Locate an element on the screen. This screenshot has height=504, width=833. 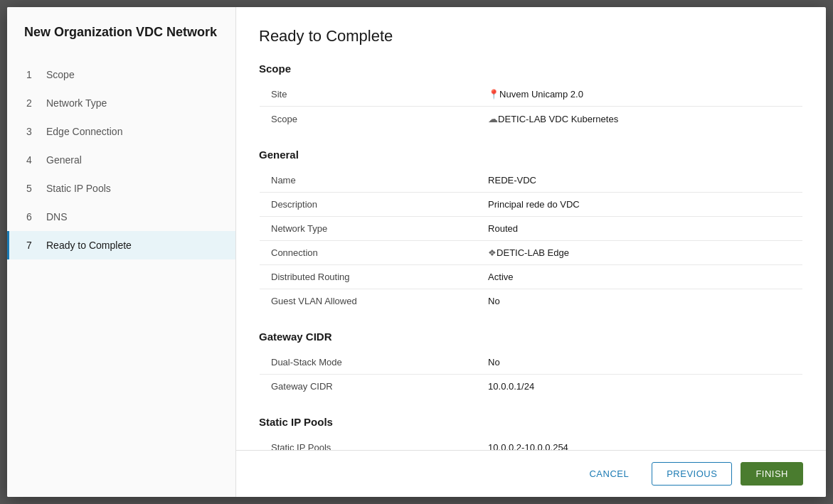
row-value: Routed is located at coordinates (640, 229).